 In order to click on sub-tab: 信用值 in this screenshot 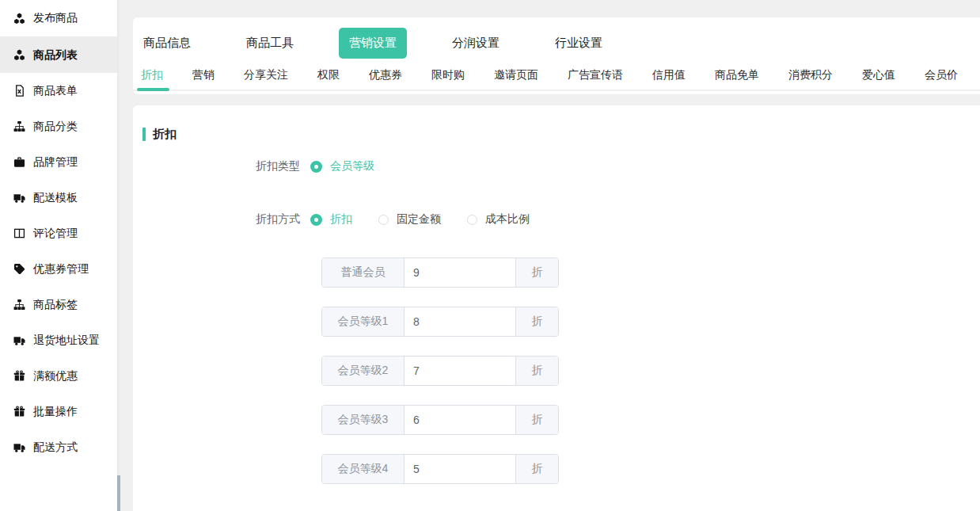, I will do `click(669, 79)`.